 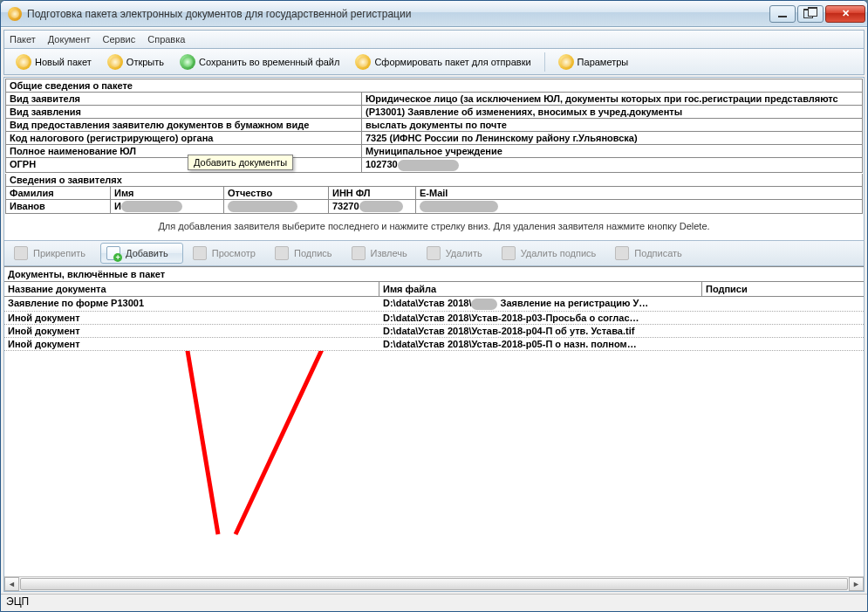 What do you see at coordinates (845, 14) in the screenshot?
I see `close-button: ✕` at bounding box center [845, 14].